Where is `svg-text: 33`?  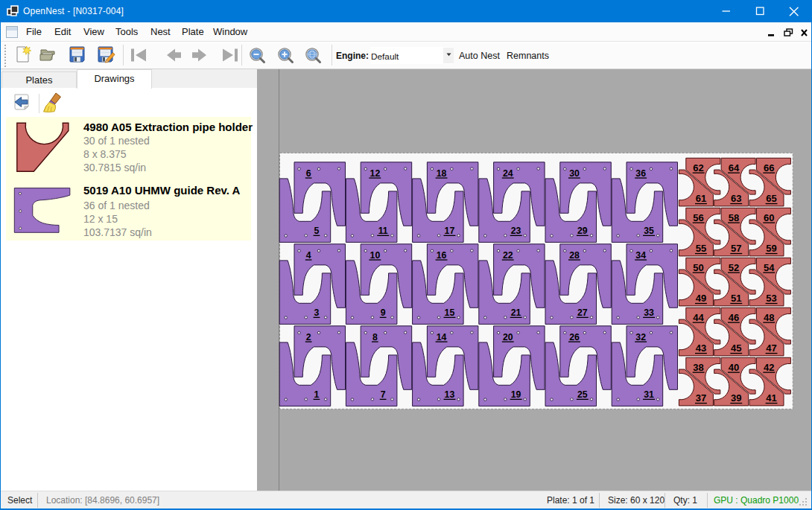 svg-text: 33 is located at coordinates (649, 313).